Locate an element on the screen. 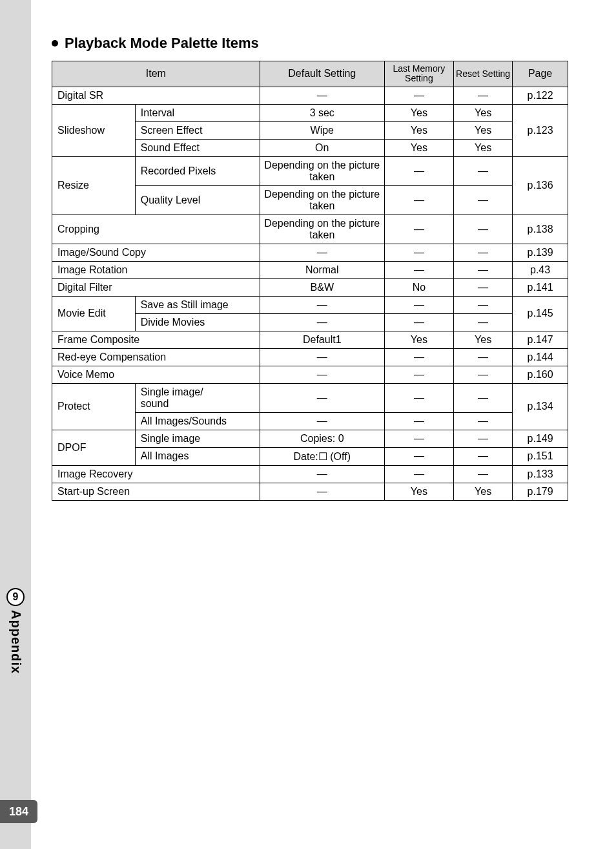 The height and width of the screenshot is (849, 616). side-tab is located at coordinates (15, 424).